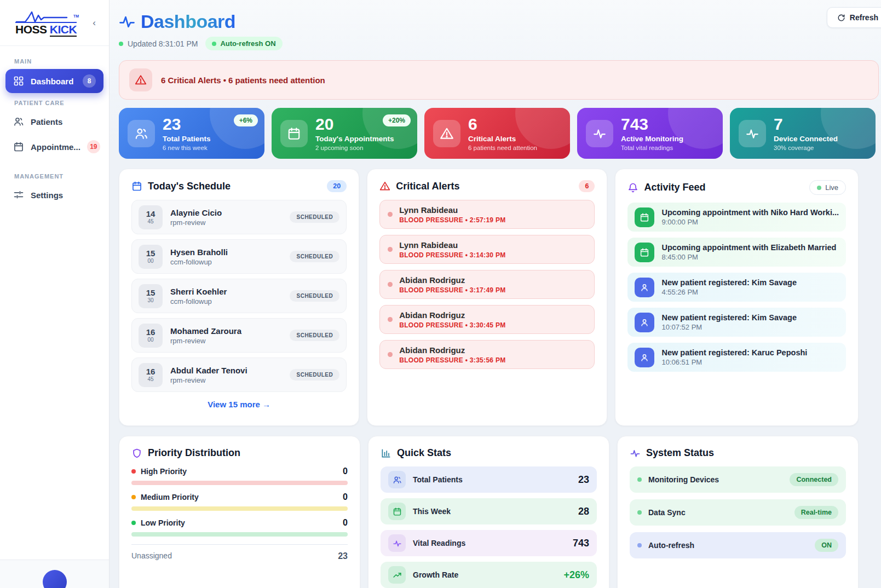 The width and height of the screenshot is (881, 588). I want to click on priority-distribution-panel: Priority Distribution High Priority0 Med…, so click(240, 512).